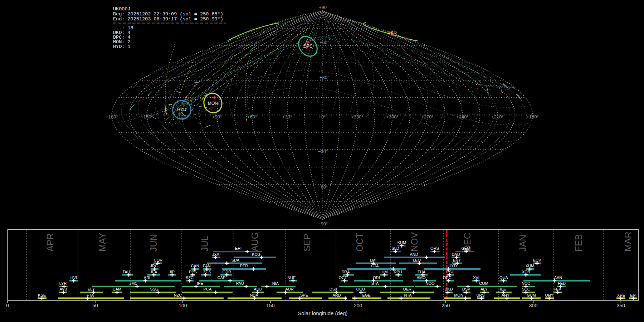  What do you see at coordinates (392, 117) in the screenshot?
I see `svg-text: +300°` at bounding box center [392, 117].